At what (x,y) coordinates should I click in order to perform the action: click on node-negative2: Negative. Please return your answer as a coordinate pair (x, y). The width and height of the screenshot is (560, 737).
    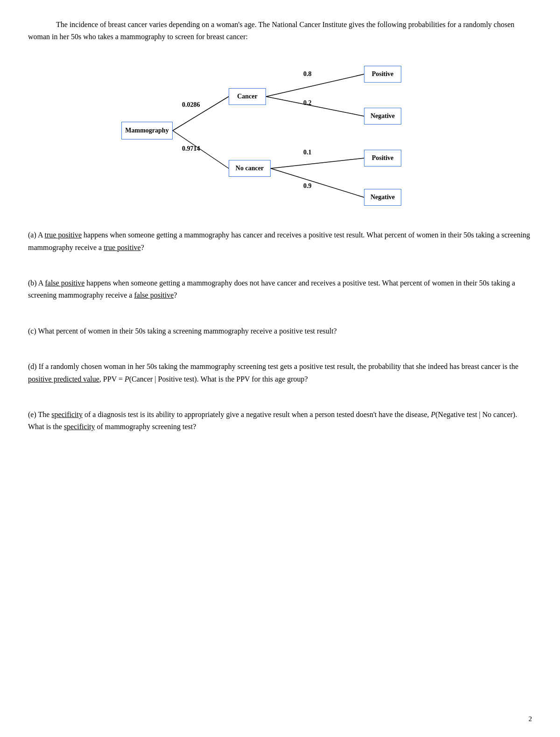
    Looking at the image, I should click on (383, 197).